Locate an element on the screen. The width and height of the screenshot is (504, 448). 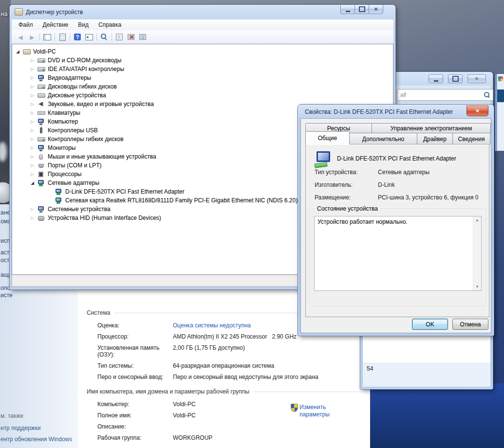
property-value: Сетевые адаптеры is located at coordinates (404, 172).